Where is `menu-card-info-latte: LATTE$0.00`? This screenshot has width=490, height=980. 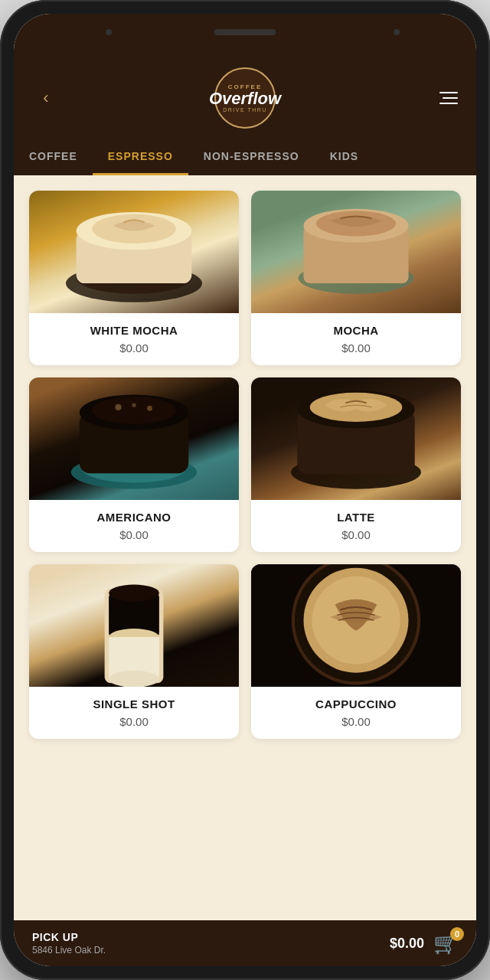
menu-card-info-latte: LATTE$0.00 is located at coordinates (356, 526).